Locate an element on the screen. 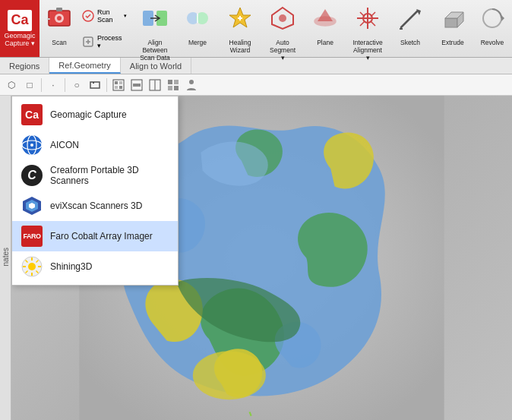  extrude-button: Extrude is located at coordinates (453, 29).